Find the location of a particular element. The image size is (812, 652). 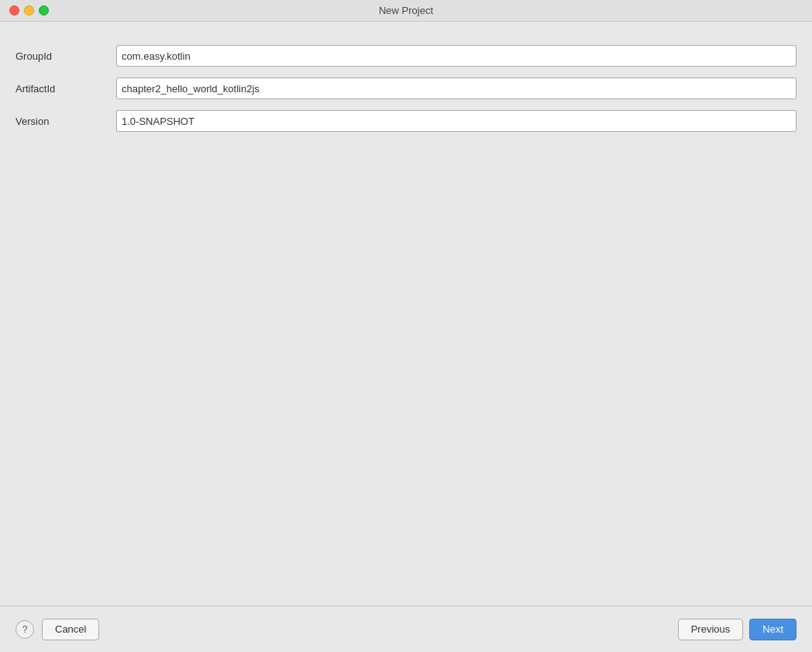

artifactid-label: ArtifactId is located at coordinates (66, 88).